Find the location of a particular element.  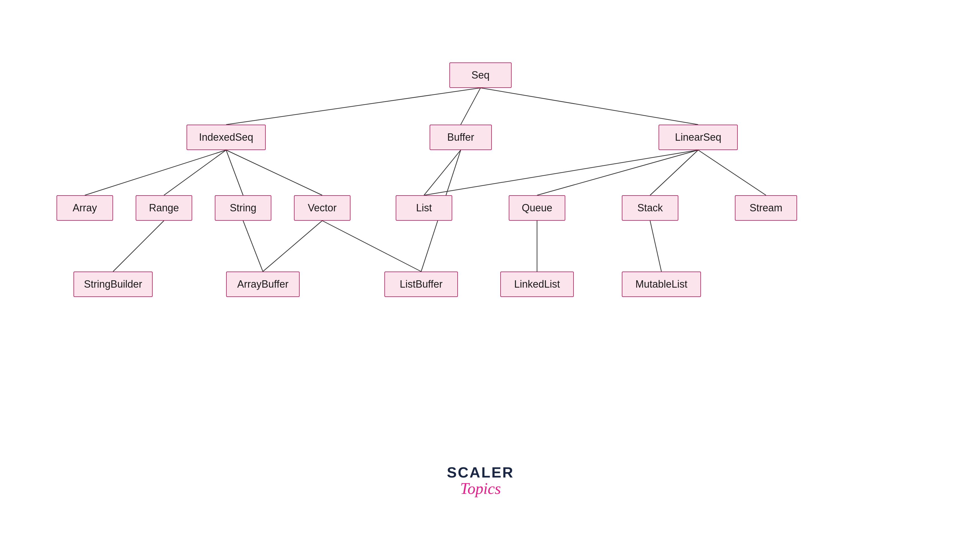

node-string: String is located at coordinates (243, 208).